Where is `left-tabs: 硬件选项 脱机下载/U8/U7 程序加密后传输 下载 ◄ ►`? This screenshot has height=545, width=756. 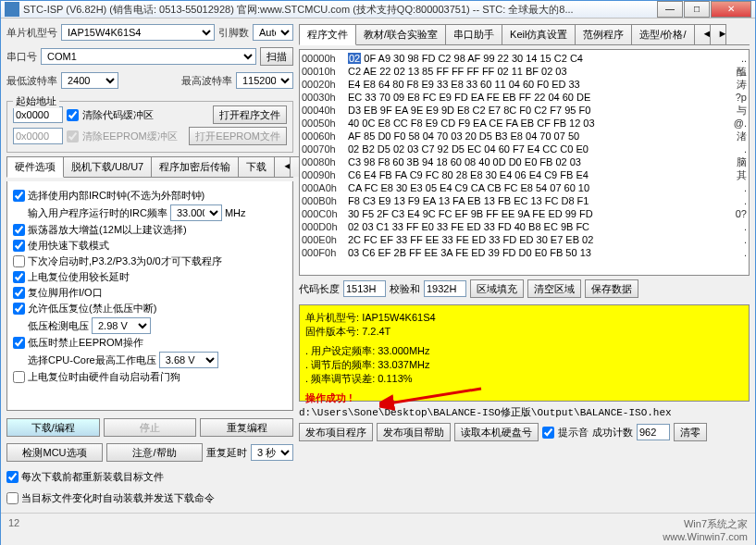
left-tabs: 硬件选项 脱机下载/U8/U7 程序加密后传输 下载 ◄ ► is located at coordinates (150, 167).